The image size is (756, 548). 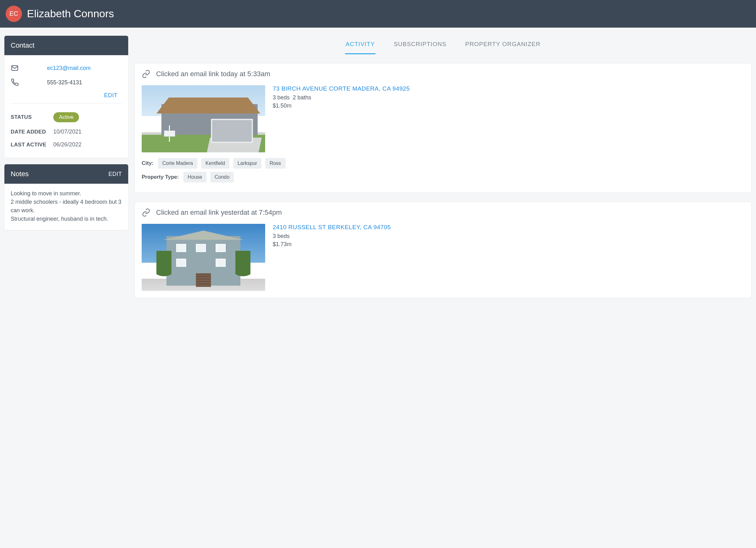 What do you see at coordinates (66, 206) in the screenshot?
I see `notes-body: Looking to move in summer. 2 middle scho…` at bounding box center [66, 206].